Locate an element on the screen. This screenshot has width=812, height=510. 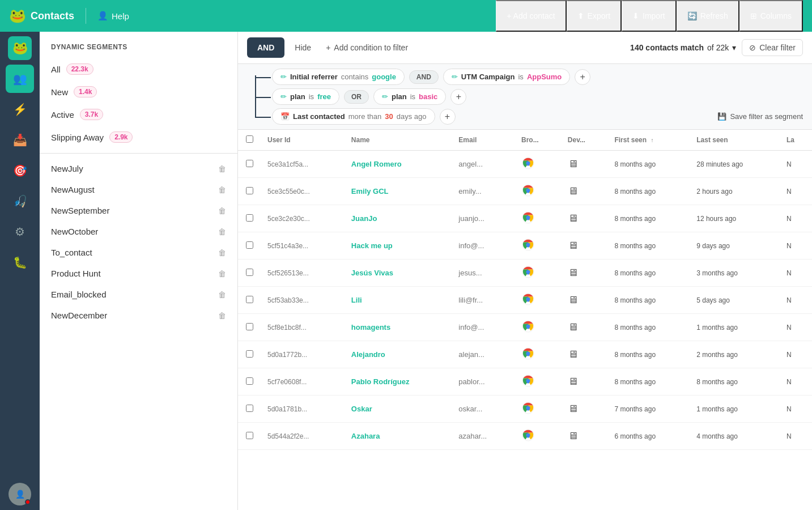
segment-new: New 1.4k is located at coordinates (138, 92).